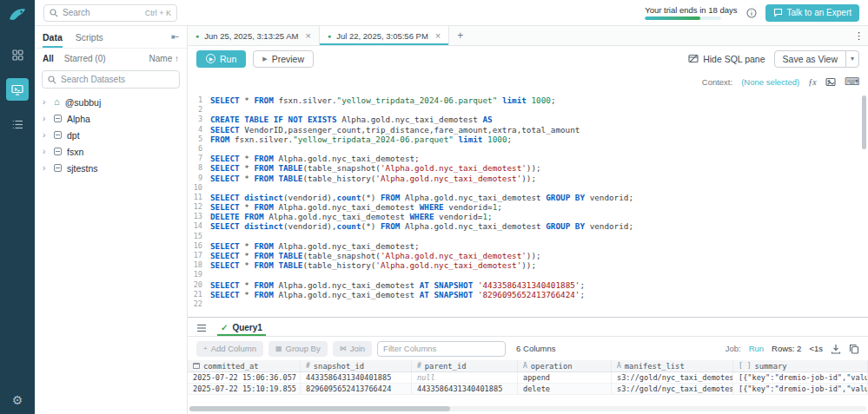 The image size is (868, 414). I want to click on functions-icon: ƒx, so click(812, 82).